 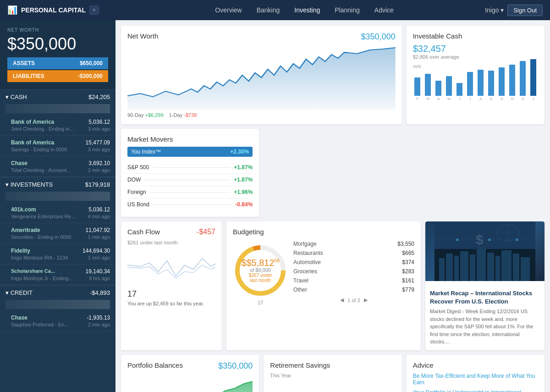 What do you see at coordinates (39, 258) in the screenshot?
I see `account-sub: Inigo Montoya IRA - 1234` at bounding box center [39, 258].